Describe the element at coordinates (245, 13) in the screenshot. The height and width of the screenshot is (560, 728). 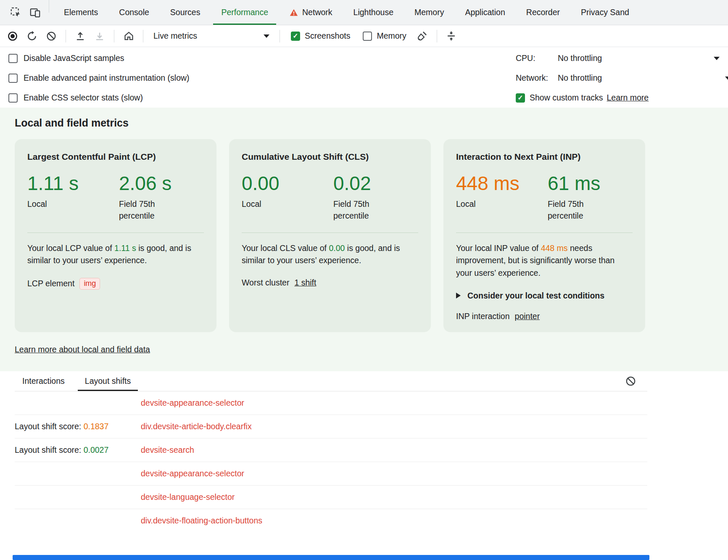
I see `tab-performance: Performance` at that location.